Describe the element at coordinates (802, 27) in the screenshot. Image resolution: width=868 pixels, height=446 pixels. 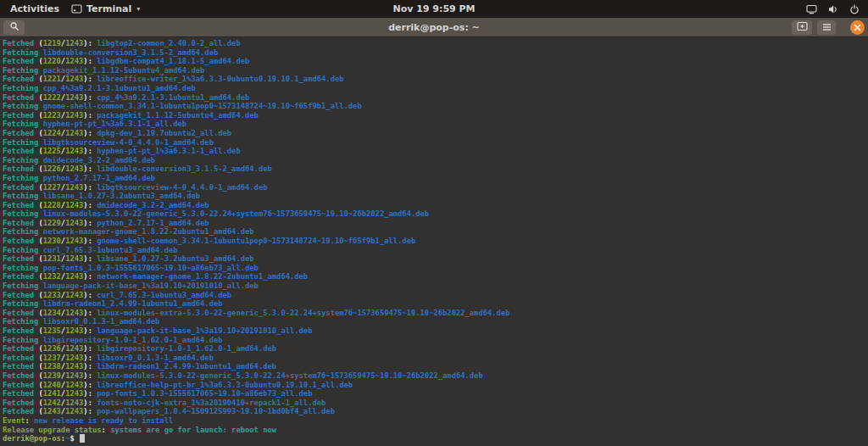
I see `new-tab-button` at that location.